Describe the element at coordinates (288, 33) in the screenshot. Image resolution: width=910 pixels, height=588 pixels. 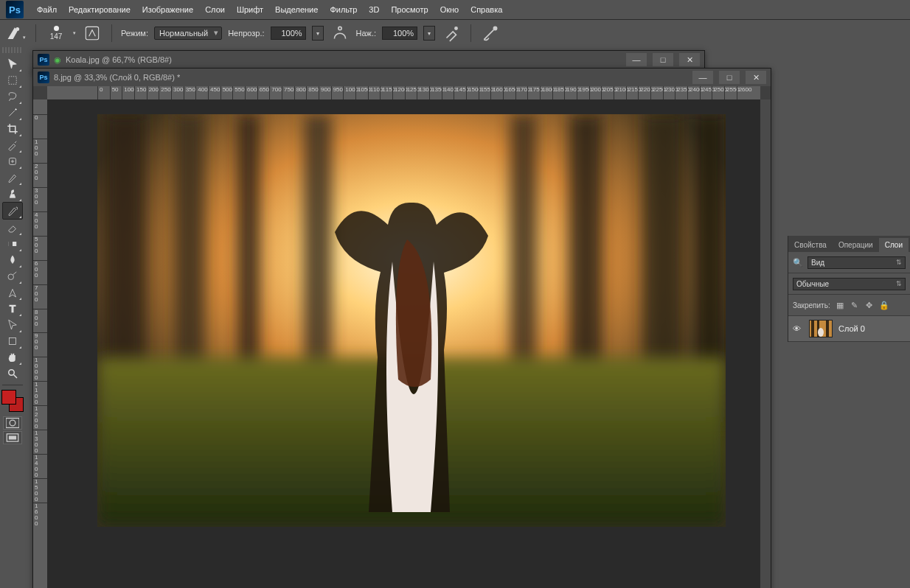
I see `opacity-input` at that location.